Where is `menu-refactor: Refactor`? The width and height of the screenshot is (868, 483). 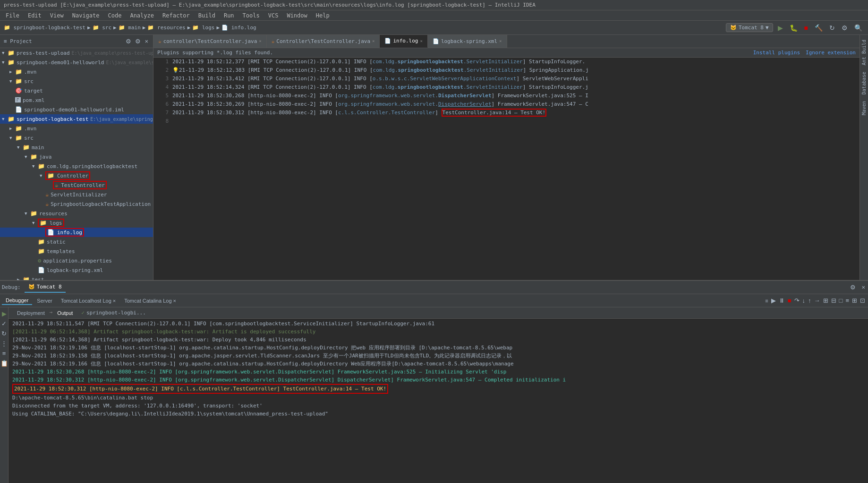
menu-refactor: Refactor is located at coordinates (176, 16).